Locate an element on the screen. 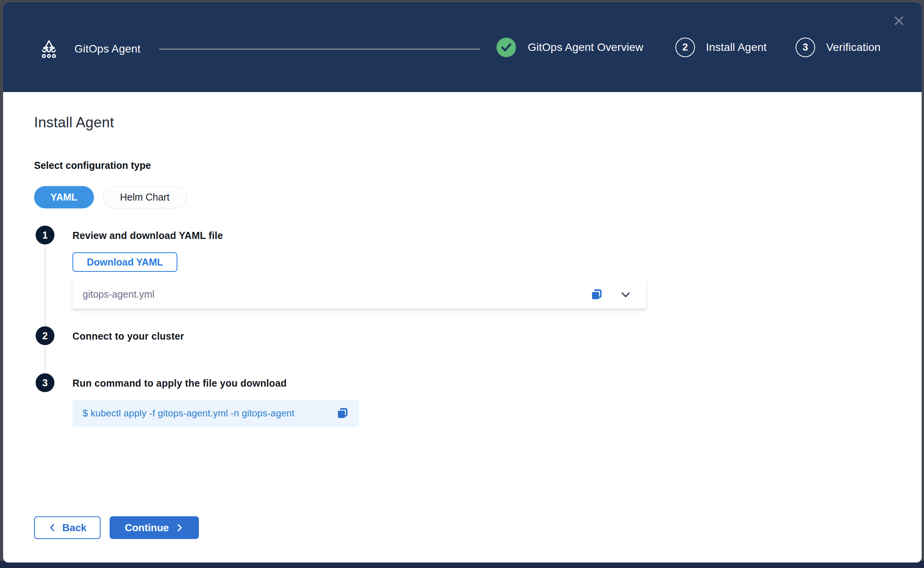 Image resolution: width=924 pixels, height=568 pixels. download-yaml-button: Download YAML is located at coordinates (125, 262).